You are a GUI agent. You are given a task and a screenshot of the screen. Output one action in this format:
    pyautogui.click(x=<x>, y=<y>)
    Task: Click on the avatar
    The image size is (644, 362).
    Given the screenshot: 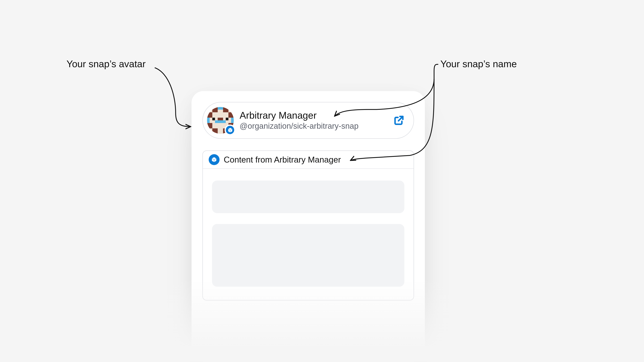 What is the action you would take?
    pyautogui.click(x=220, y=120)
    